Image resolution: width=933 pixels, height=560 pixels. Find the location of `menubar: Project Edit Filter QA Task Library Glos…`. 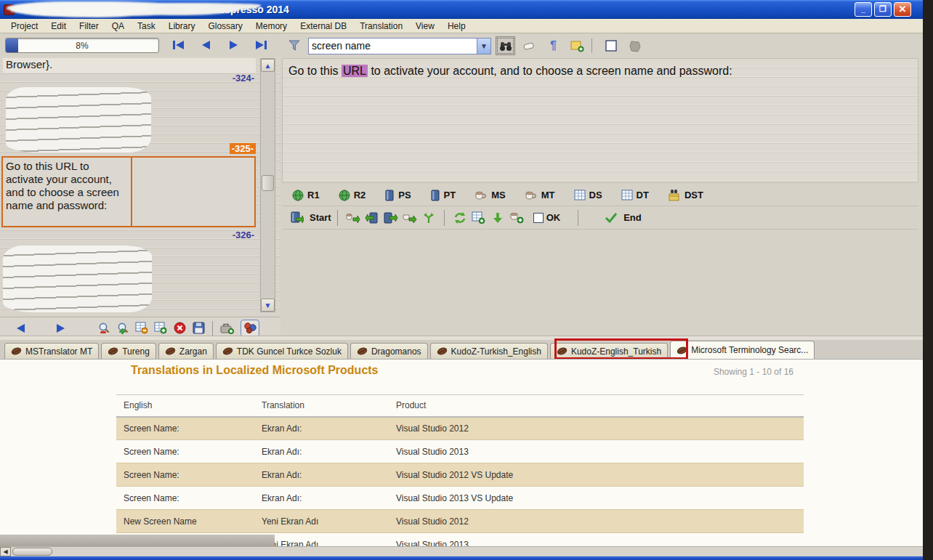

menubar: Project Edit Filter QA Task Library Glos… is located at coordinates (461, 26).